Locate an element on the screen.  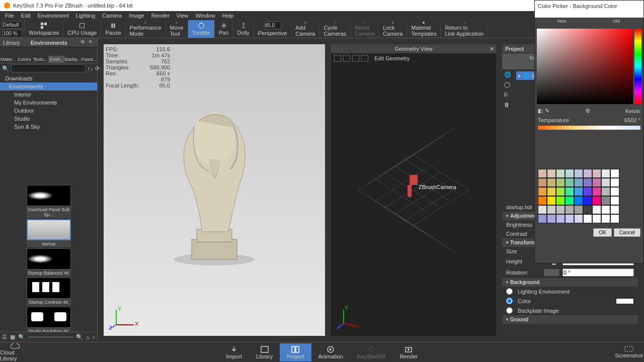
zoom-out-icon: 🔍 is located at coordinates (22, 337).